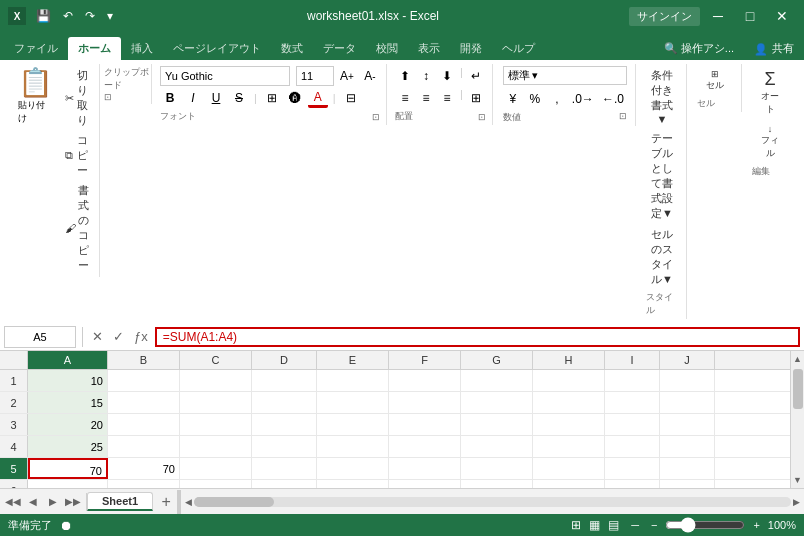 The height and width of the screenshot is (536, 804). What do you see at coordinates (796, 502) in the screenshot?
I see `scroll-right-button: ▶` at bounding box center [796, 502].